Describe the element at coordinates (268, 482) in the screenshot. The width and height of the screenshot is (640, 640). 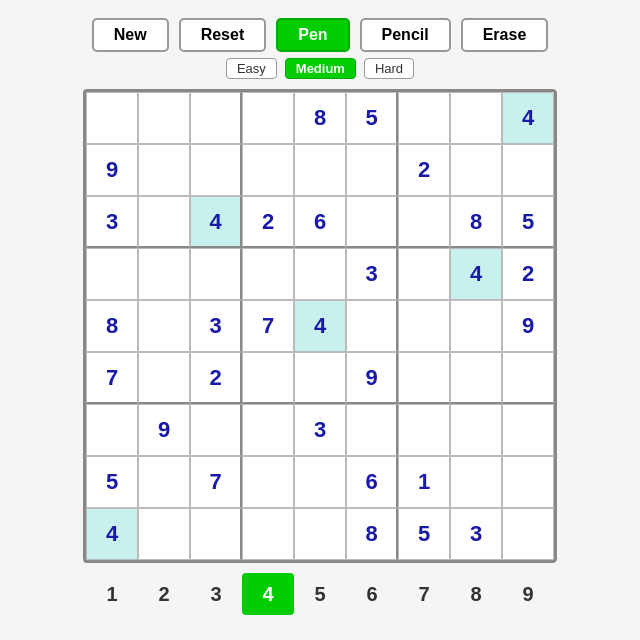
I see `cell-r8-c4` at that location.